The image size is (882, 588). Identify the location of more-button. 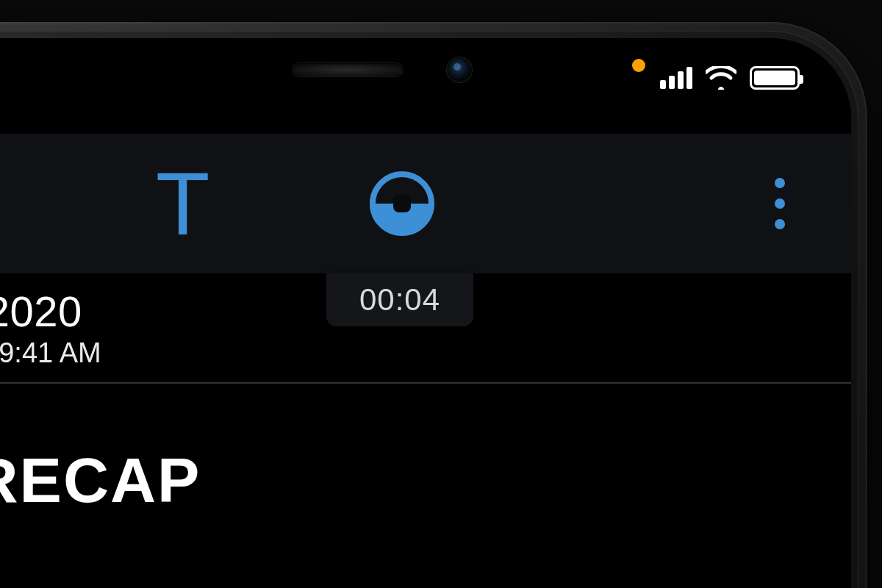
(780, 204).